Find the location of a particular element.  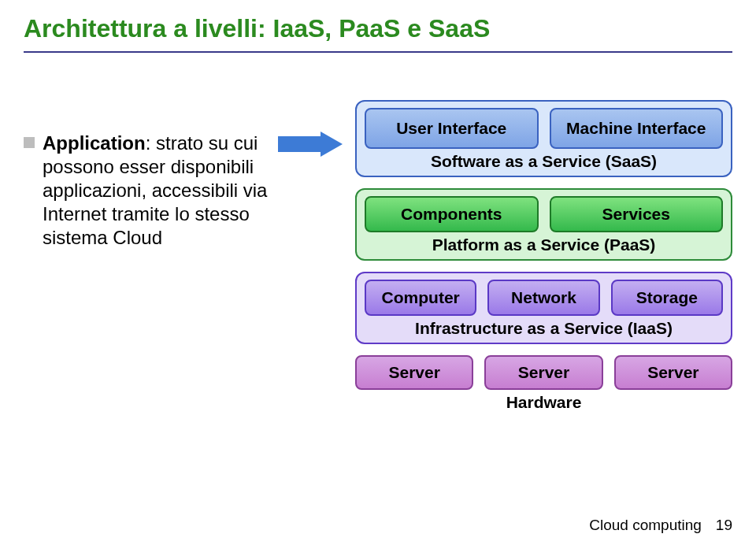

hardware-layer: Server Server Server Hardware is located at coordinates (543, 384).